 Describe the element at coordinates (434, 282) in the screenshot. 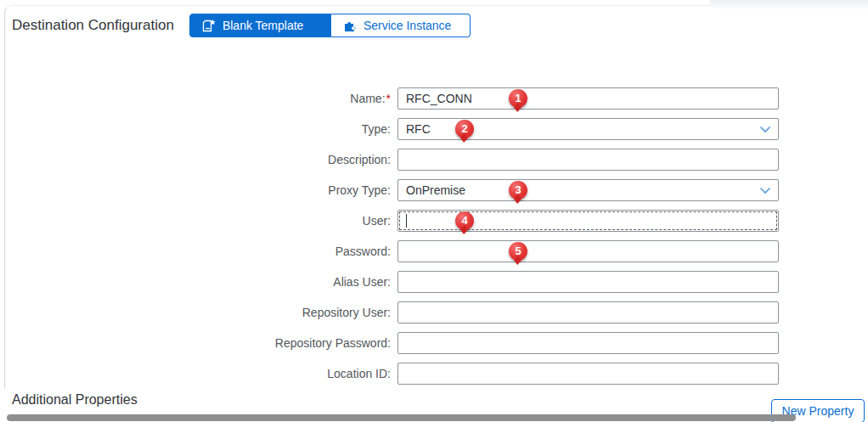

I see `form-row: Alias User:*` at that location.